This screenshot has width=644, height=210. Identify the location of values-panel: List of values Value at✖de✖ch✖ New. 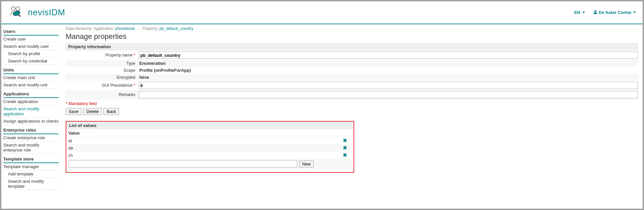
(210, 147).